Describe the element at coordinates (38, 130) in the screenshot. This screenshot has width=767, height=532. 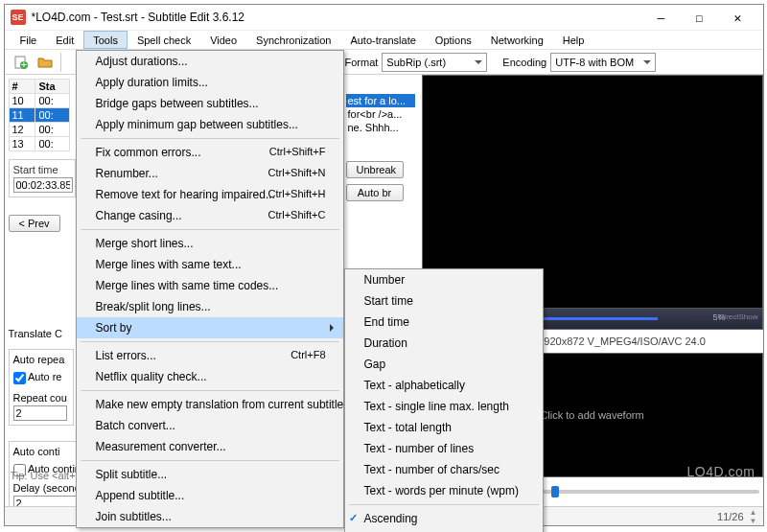
I see `table-row: 1200:` at that location.